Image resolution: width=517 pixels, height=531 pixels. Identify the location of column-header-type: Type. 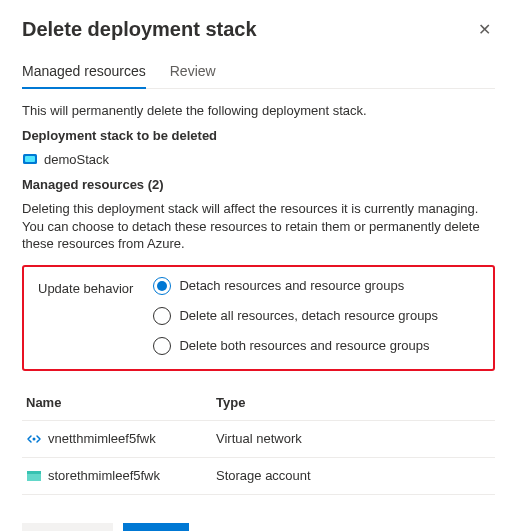
(354, 402).